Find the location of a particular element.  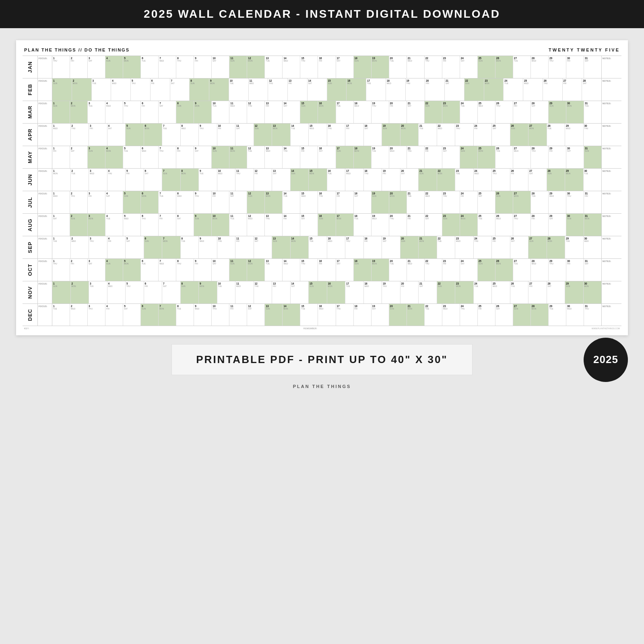

bottom-section: PRINTABLE PDF - PRINT UP TO 40" x 30" 20… is located at coordinates (322, 360).